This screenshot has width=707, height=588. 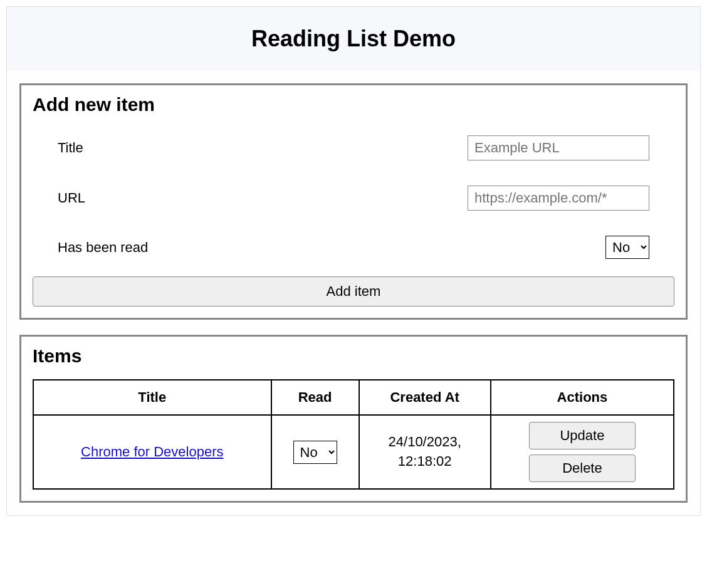 I want to click on url-field-row: URL, so click(x=354, y=198).